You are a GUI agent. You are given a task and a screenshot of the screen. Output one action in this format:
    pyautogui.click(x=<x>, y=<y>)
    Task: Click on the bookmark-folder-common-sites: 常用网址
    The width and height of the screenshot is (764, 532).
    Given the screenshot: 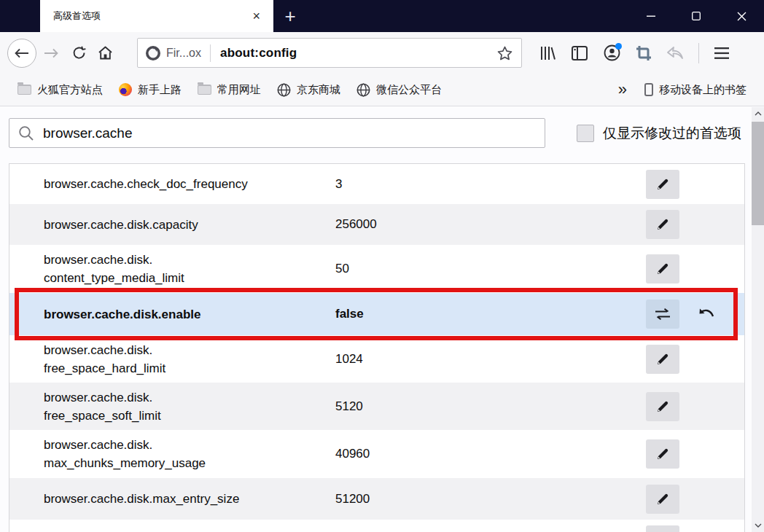 What is the action you would take?
    pyautogui.click(x=229, y=90)
    